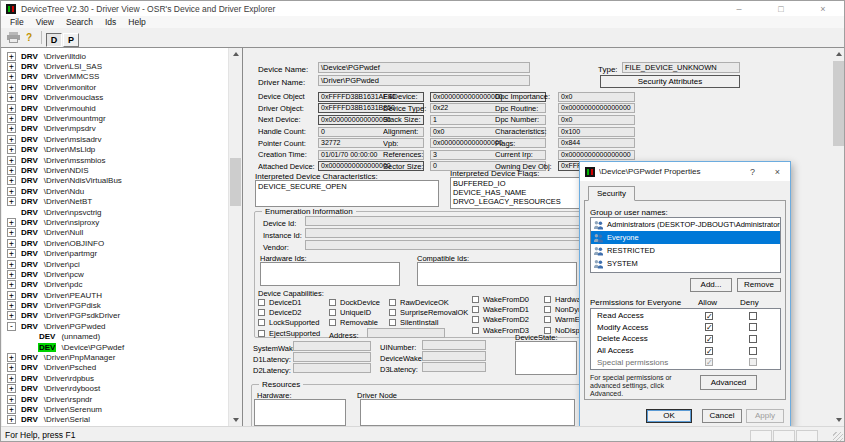  Describe the element at coordinates (332, 312) in the screenshot. I see `checkbox-uniqueid` at that location.